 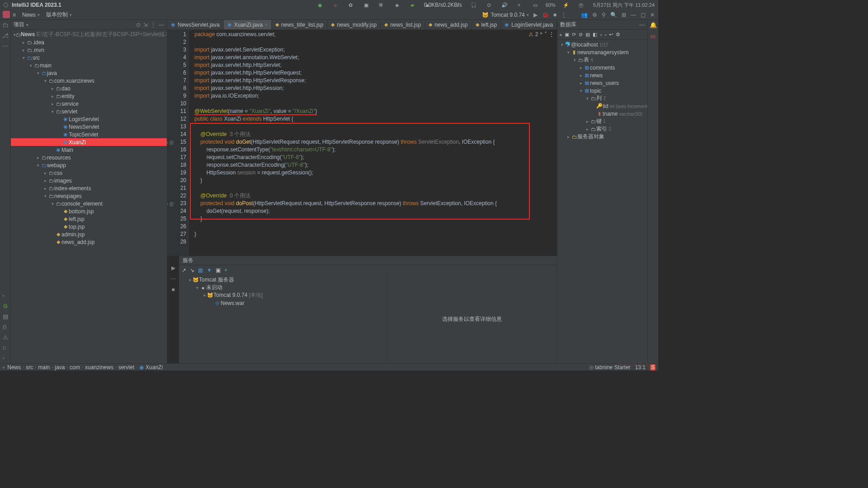 I want to click on db-ds-icon: ▣, so click(x=567, y=34).